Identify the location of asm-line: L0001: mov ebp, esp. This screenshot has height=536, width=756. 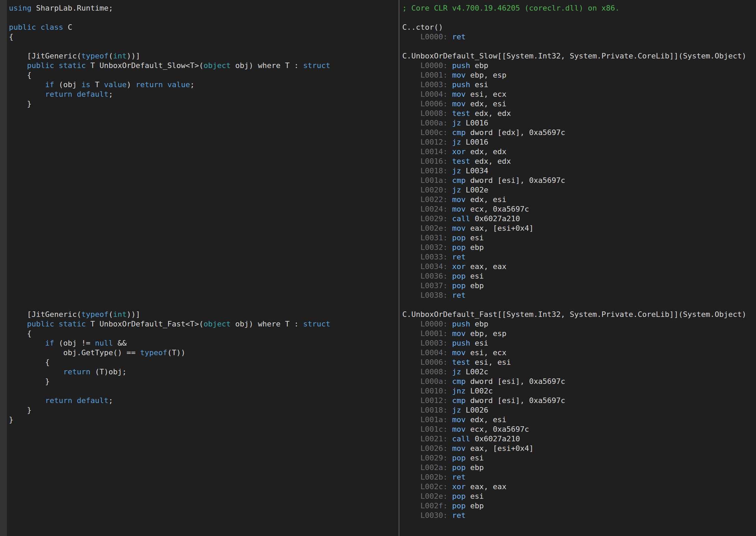
(579, 75).